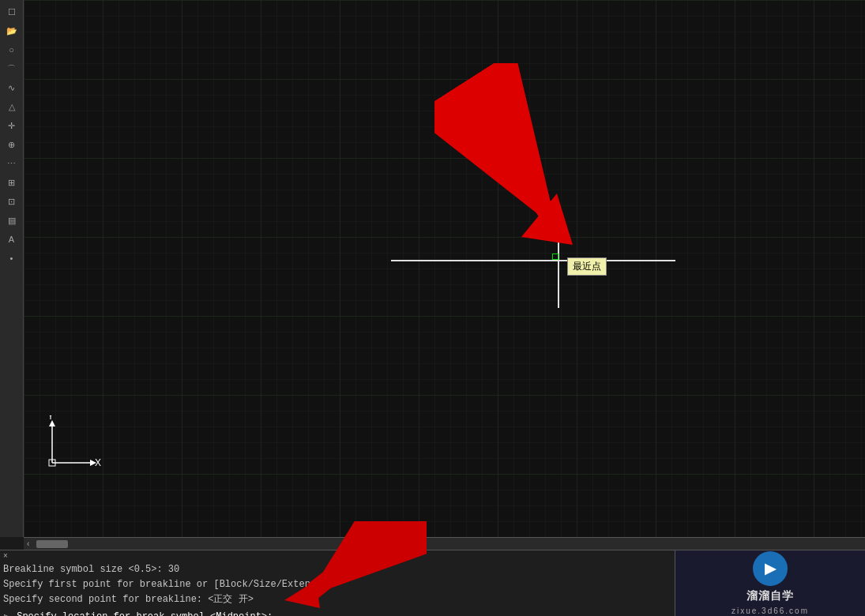 This screenshot has height=616, width=865. Describe the element at coordinates (533, 261) in the screenshot. I see `breakline-horizontal` at that location.